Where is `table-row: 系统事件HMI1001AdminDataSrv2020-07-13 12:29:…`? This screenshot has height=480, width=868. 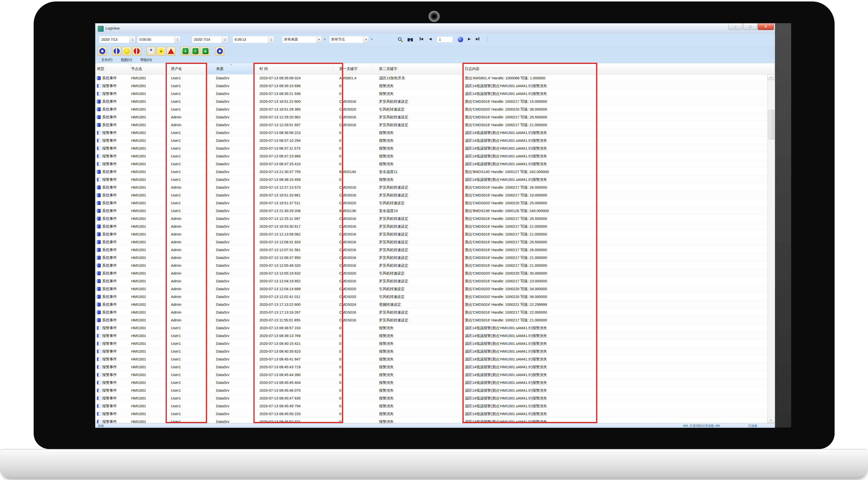 table-row: 系统事件HMI1001AdminDataSrv2020-07-13 12:29:… is located at coordinates (431, 117).